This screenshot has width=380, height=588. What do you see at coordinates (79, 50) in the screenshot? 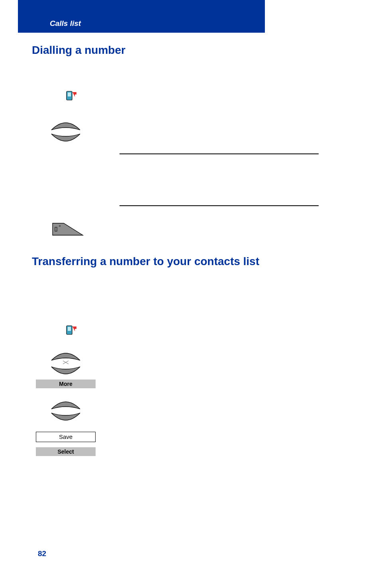
I see `heading-dialling: Dialling a number` at bounding box center [79, 50].